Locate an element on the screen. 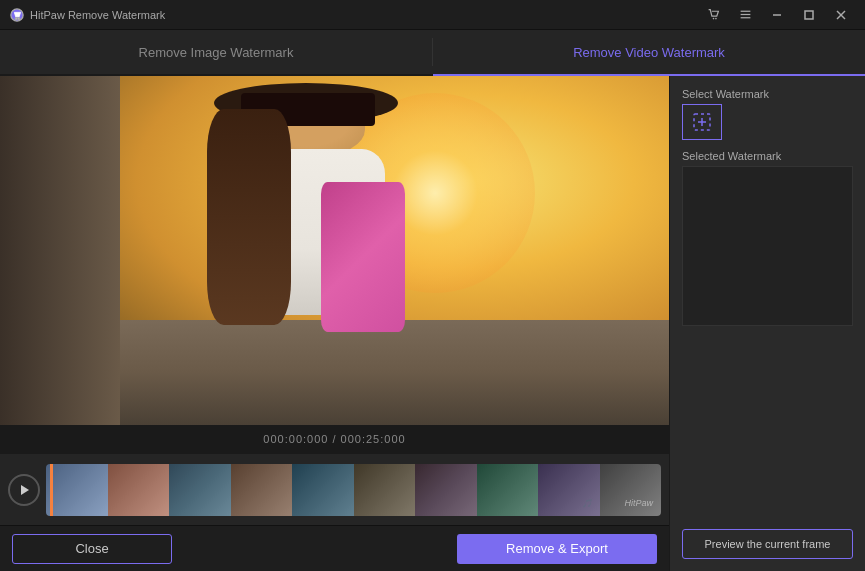  preview-button: Preview the current frame is located at coordinates (768, 544).